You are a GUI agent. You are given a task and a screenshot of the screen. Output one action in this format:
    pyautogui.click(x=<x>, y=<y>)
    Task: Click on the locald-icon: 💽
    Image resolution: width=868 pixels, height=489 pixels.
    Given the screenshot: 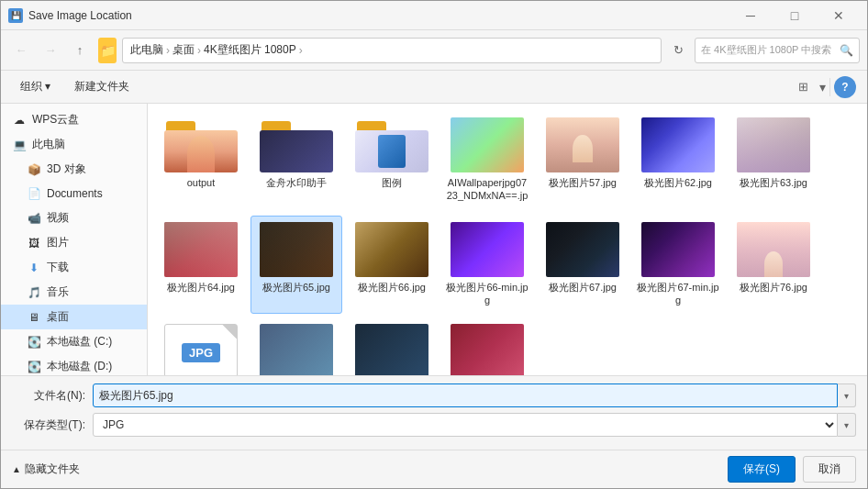 What is the action you would take?
    pyautogui.click(x=34, y=367)
    